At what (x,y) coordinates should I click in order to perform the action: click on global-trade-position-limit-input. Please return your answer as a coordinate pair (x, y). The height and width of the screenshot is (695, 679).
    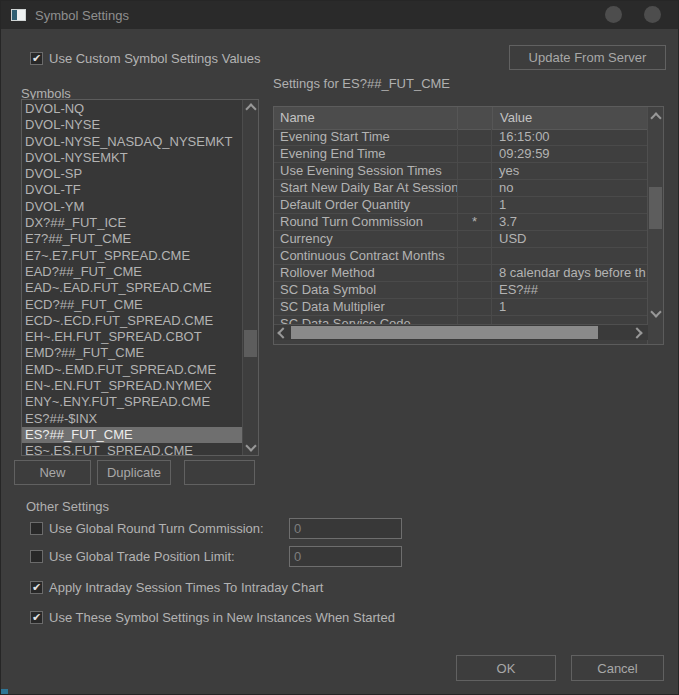
    Looking at the image, I should click on (346, 556).